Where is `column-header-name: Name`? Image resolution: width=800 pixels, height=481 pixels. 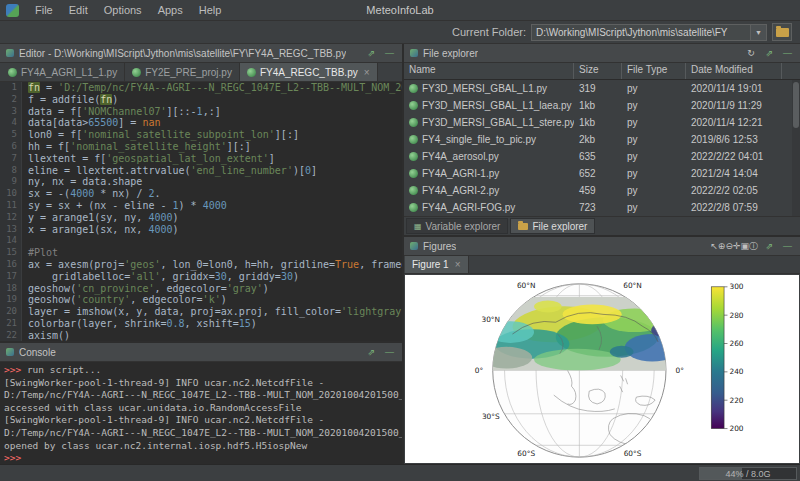
column-header-name: Name is located at coordinates (489, 71).